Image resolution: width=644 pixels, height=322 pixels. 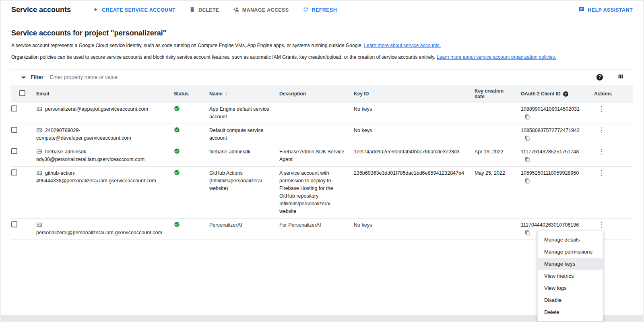 What do you see at coordinates (134, 10) in the screenshot?
I see `create-service-account-button: CREATE SERVICE ACCOUNT` at bounding box center [134, 10].